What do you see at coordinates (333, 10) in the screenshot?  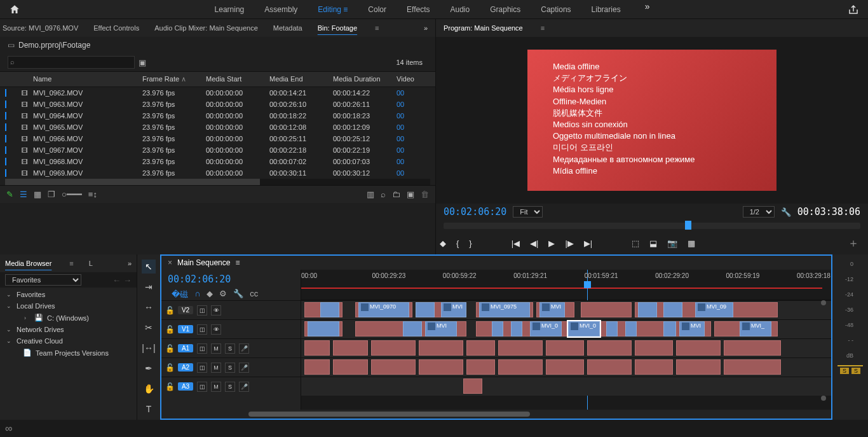 I see `ws-editing: Editing` at bounding box center [333, 10].